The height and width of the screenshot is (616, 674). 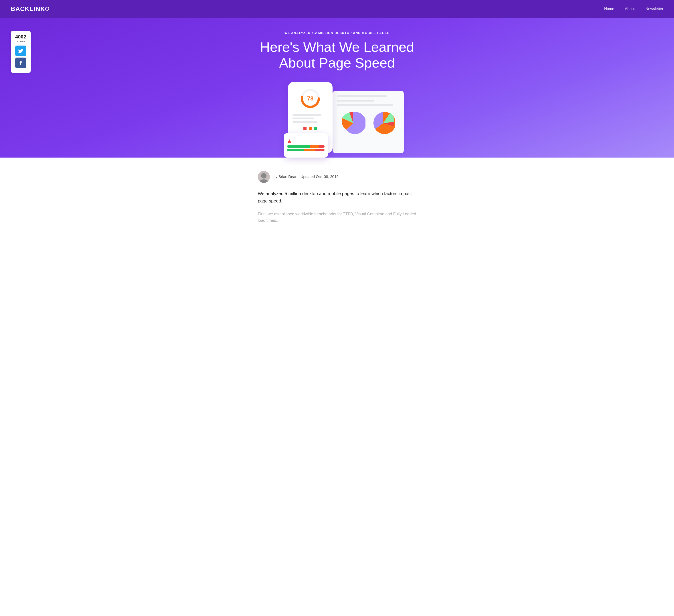 What do you see at coordinates (337, 120) in the screenshot?
I see `hero-illustration: 78` at bounding box center [337, 120].